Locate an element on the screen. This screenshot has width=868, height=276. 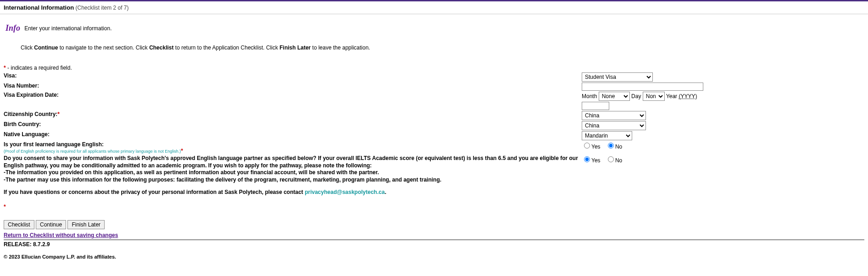
info-icon: Info is located at coordinates (13, 28).